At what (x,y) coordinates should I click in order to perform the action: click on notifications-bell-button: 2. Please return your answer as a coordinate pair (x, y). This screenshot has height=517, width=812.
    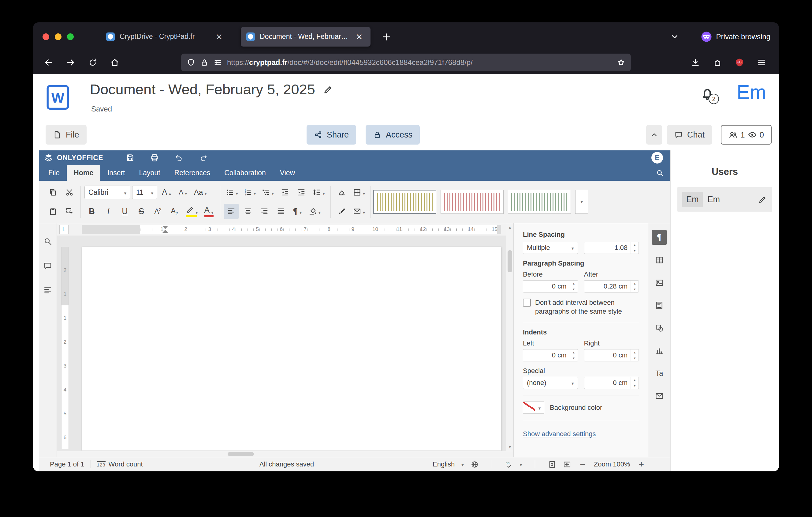
    Looking at the image, I should click on (708, 94).